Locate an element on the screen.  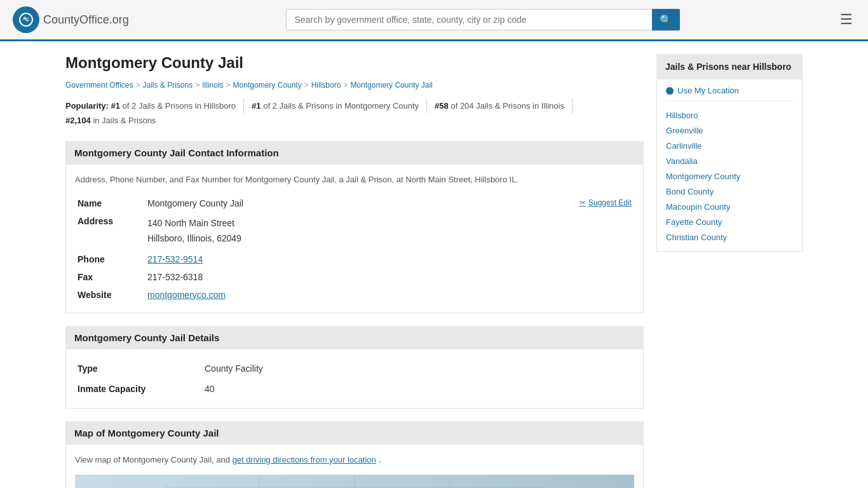
breadcrumb-link-jail: Montgomery County Jail is located at coordinates (391, 85).